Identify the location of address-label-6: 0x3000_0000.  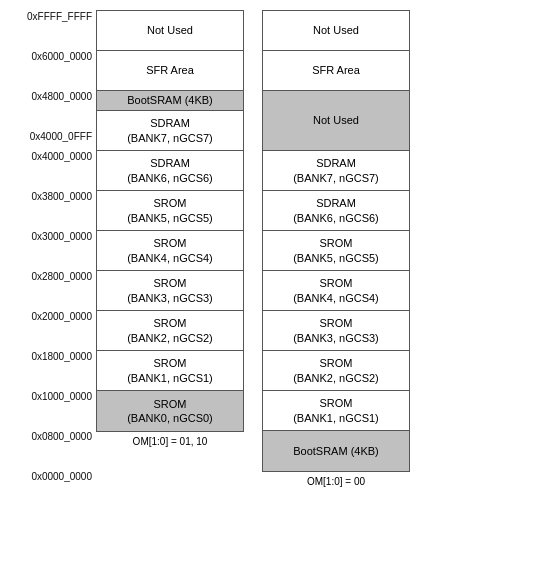
(62, 236).